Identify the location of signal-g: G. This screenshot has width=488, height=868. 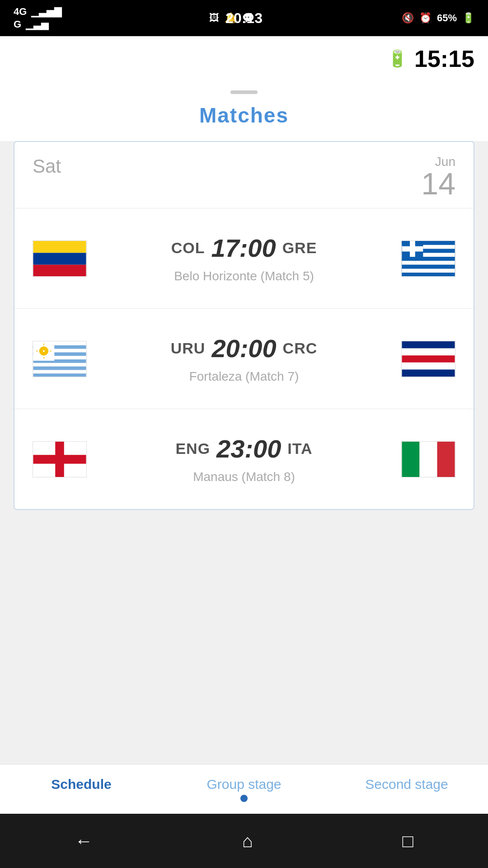
(17, 24).